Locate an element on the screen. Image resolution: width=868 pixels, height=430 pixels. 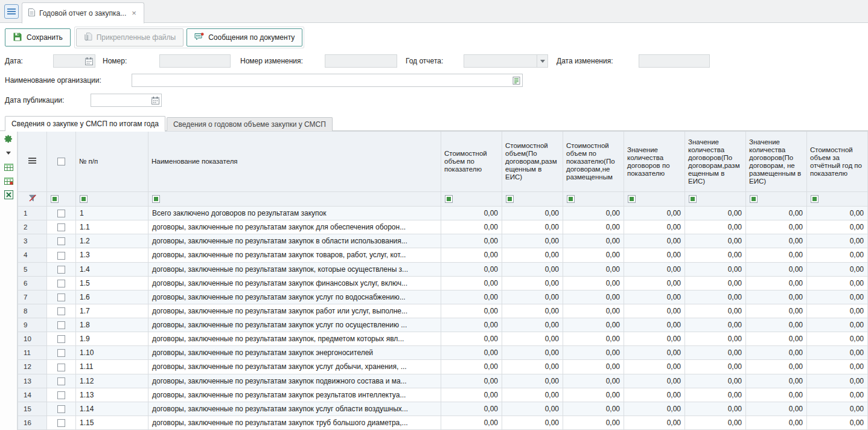
dictionary-lookup-icon is located at coordinates (516, 80).